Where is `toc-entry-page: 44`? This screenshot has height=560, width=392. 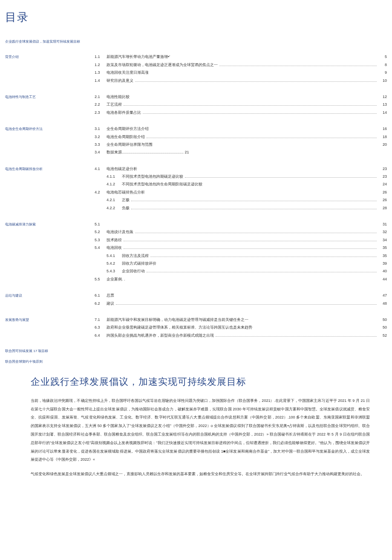 toc-entry-page: 44 is located at coordinates (383, 279).